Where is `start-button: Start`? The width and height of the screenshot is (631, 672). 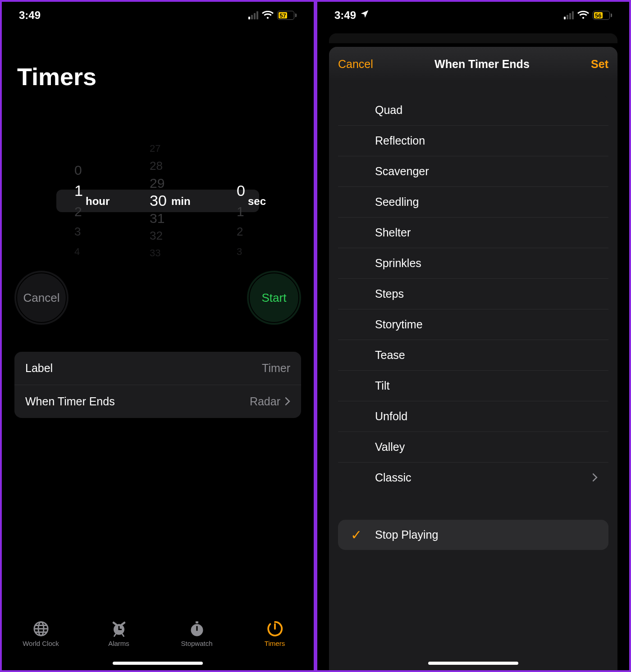 start-button: Start is located at coordinates (274, 298).